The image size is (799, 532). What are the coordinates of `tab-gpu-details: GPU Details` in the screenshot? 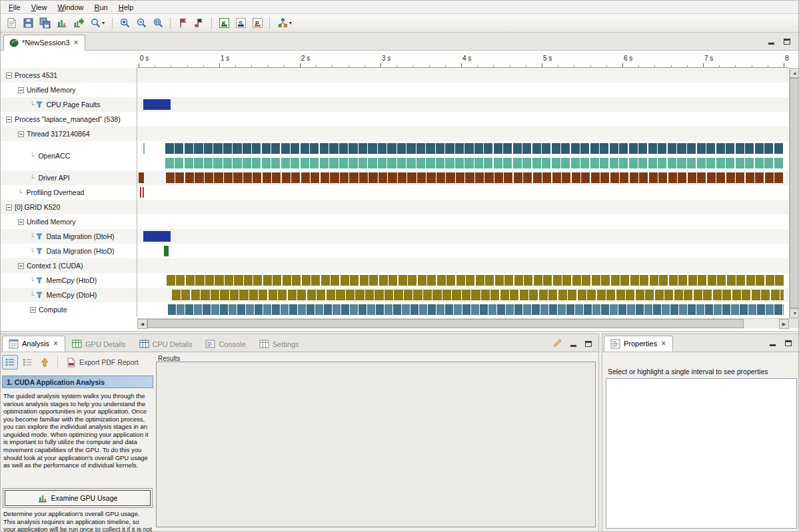 It's located at (99, 344).